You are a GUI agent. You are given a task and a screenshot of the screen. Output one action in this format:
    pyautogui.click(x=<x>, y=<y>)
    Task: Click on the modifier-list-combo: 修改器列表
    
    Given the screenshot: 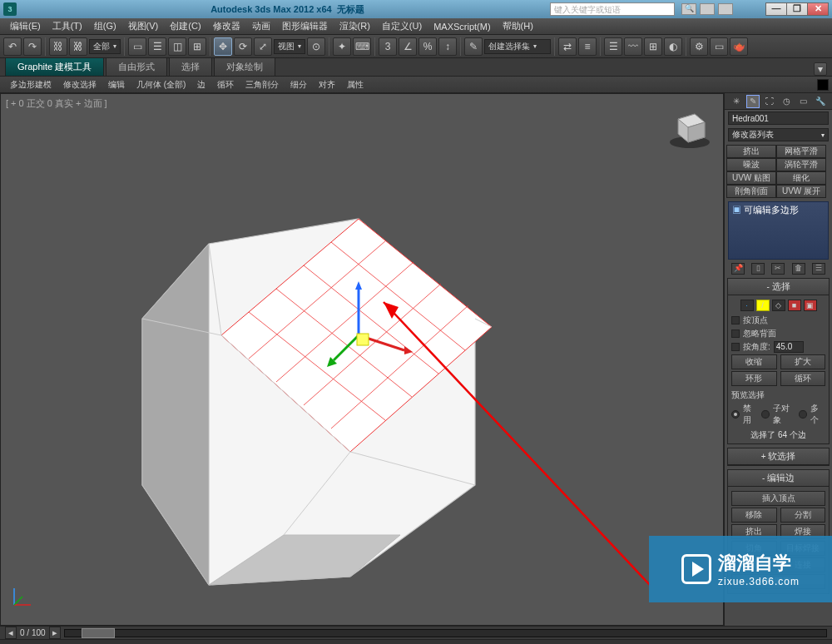 What is the action you would take?
    pyautogui.click(x=779, y=135)
    